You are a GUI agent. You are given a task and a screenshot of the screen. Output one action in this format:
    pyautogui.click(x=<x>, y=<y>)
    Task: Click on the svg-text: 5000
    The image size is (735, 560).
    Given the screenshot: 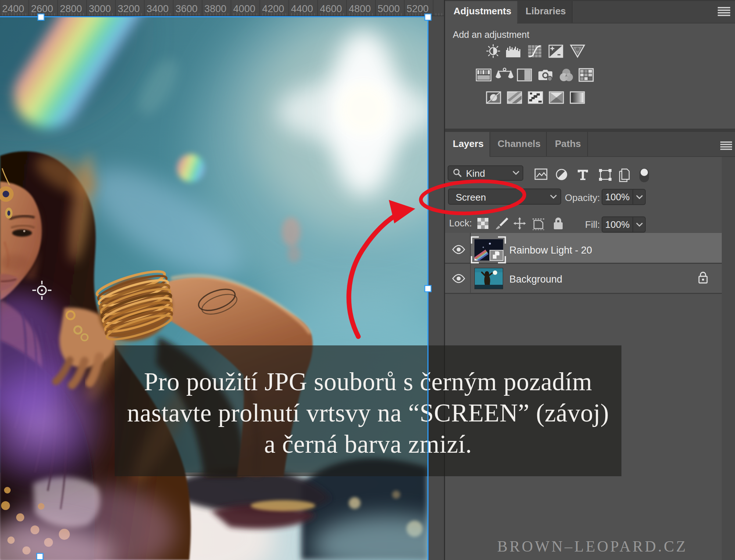 What is the action you would take?
    pyautogui.click(x=389, y=9)
    